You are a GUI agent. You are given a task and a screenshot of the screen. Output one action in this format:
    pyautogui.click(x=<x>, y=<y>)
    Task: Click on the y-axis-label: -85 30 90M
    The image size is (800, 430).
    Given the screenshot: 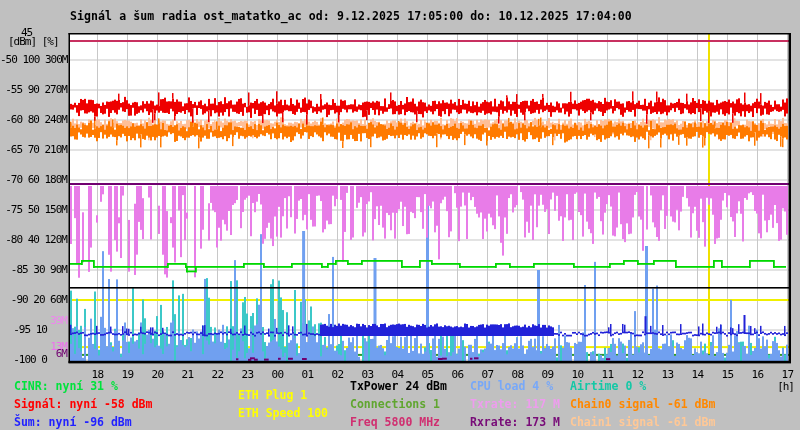 What is the action you would take?
    pyautogui.click(x=34, y=270)
    